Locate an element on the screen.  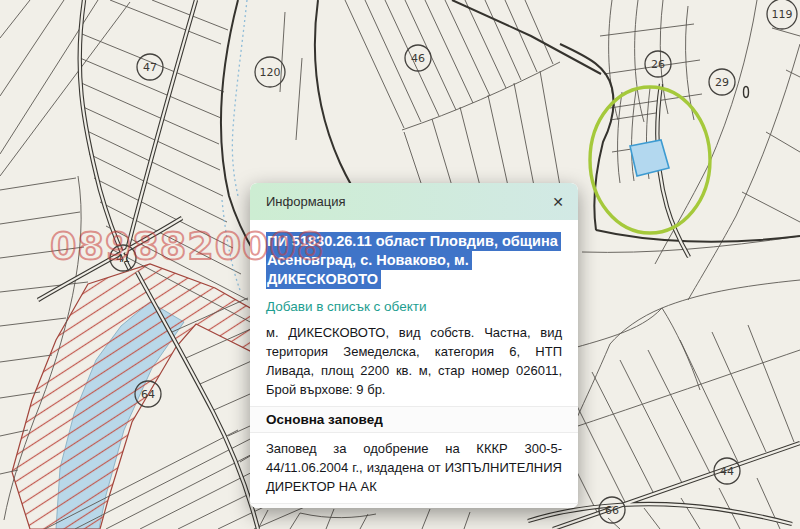
section-heading-neighbors: Съседи is located at coordinates (414, 506).